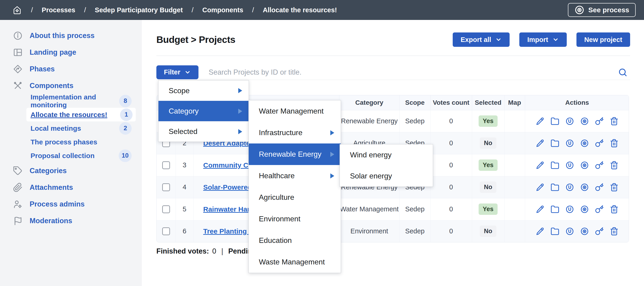 This screenshot has height=286, width=644. Describe the element at coordinates (71, 221) in the screenshot. I see `sidebar-item-moderations: Moderations` at that location.